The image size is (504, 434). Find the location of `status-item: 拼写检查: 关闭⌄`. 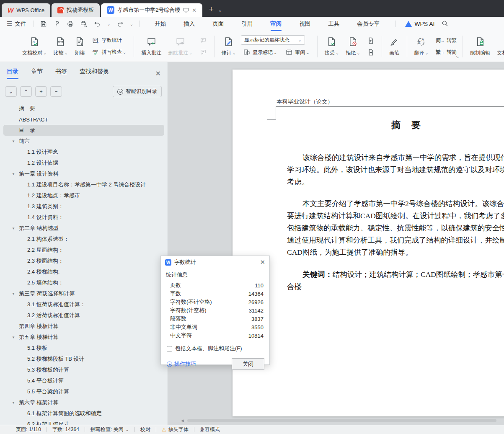

status-item: 拼写检查: 关闭⌄ is located at coordinates (110, 430).